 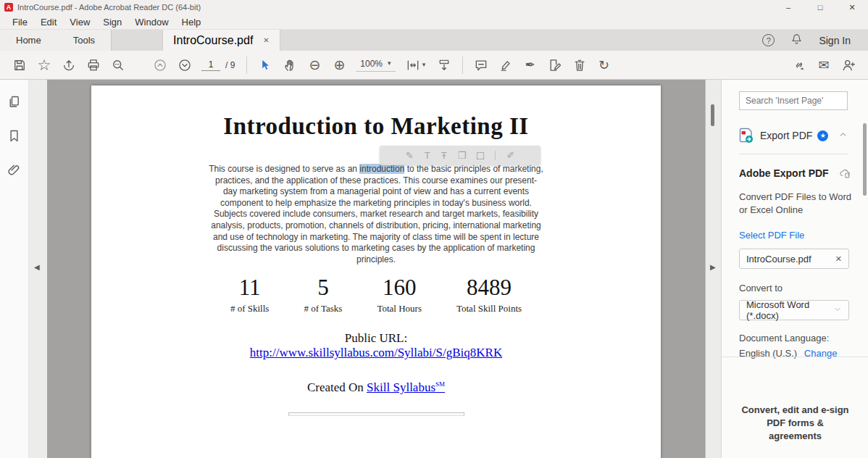 I want to click on email-icon: ✉, so click(x=824, y=65).